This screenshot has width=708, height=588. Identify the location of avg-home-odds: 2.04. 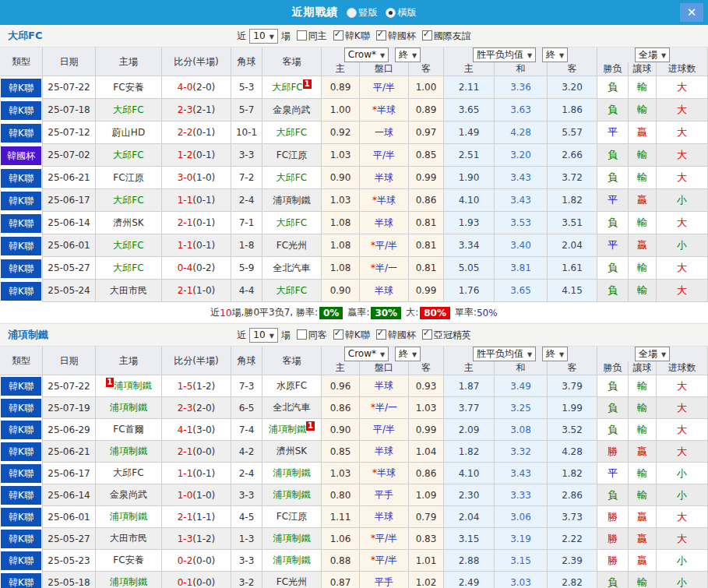
(469, 517).